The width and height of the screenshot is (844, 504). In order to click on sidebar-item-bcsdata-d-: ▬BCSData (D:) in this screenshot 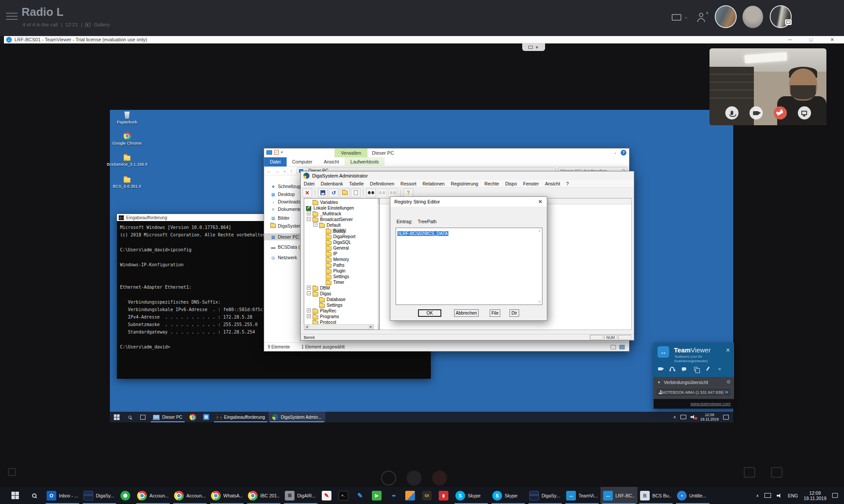, I will do `click(282, 247)`.